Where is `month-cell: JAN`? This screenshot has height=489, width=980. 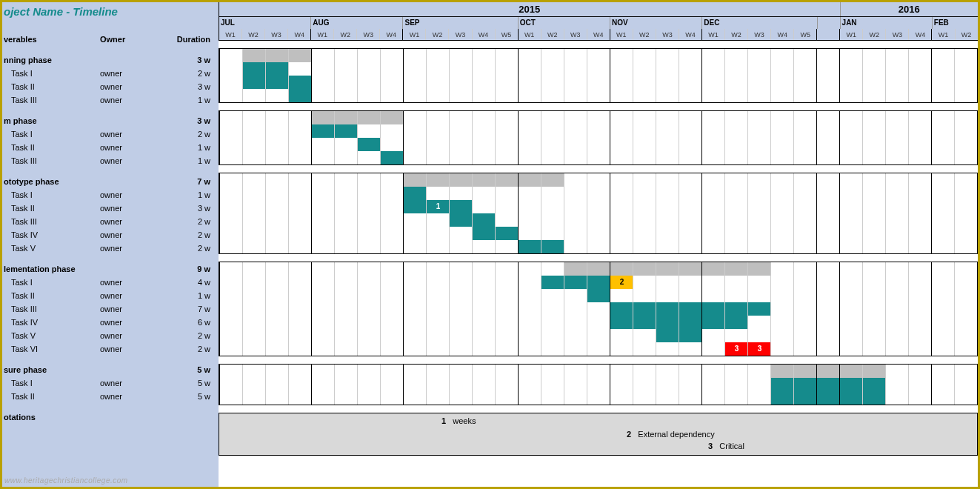 month-cell: JAN is located at coordinates (886, 23).